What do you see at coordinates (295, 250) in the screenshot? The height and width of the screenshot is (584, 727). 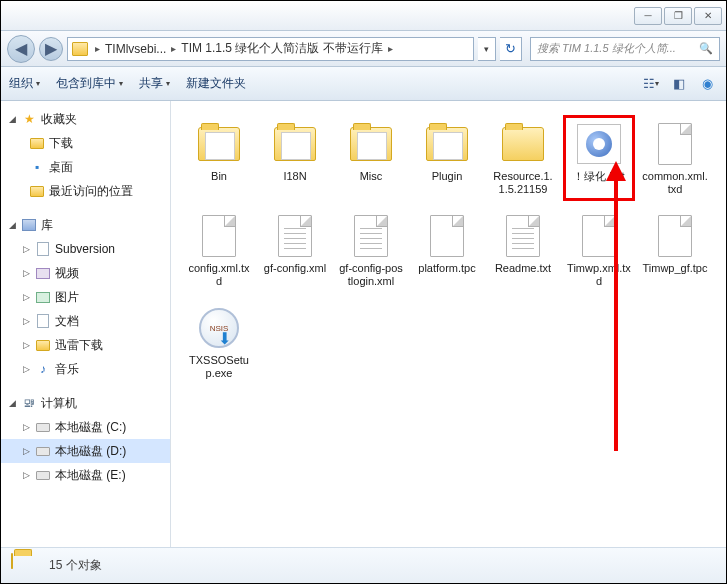 I see `file-item: gf-config.xml` at bounding box center [295, 250].